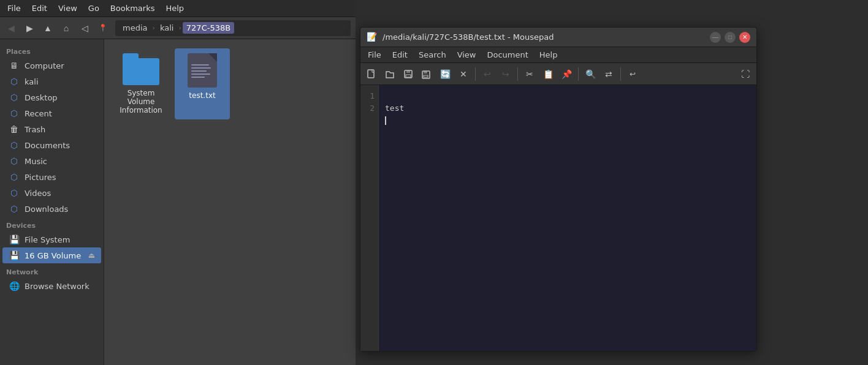 The image size is (868, 365). I want to click on redo-btn: ↪, so click(506, 74).